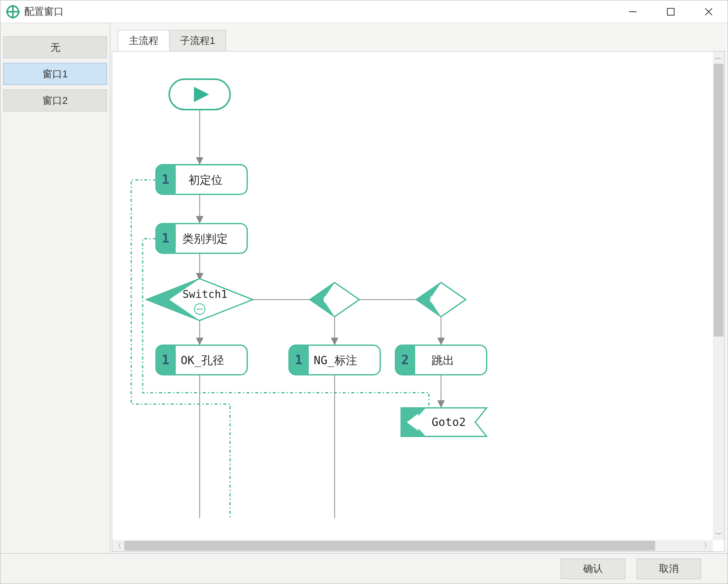 This screenshot has width=728, height=584. What do you see at coordinates (707, 546) in the screenshot?
I see `scroll-right-icon: 〉` at bounding box center [707, 546].